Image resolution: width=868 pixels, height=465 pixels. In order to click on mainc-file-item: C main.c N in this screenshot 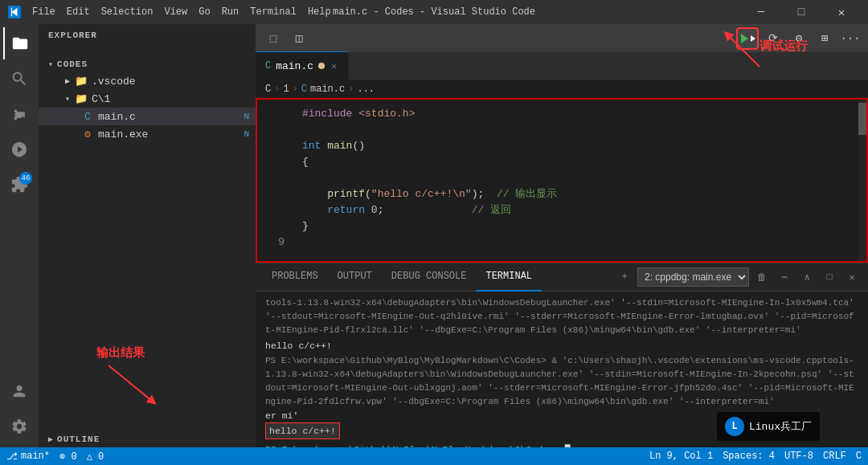, I will do `click(147, 116)`.